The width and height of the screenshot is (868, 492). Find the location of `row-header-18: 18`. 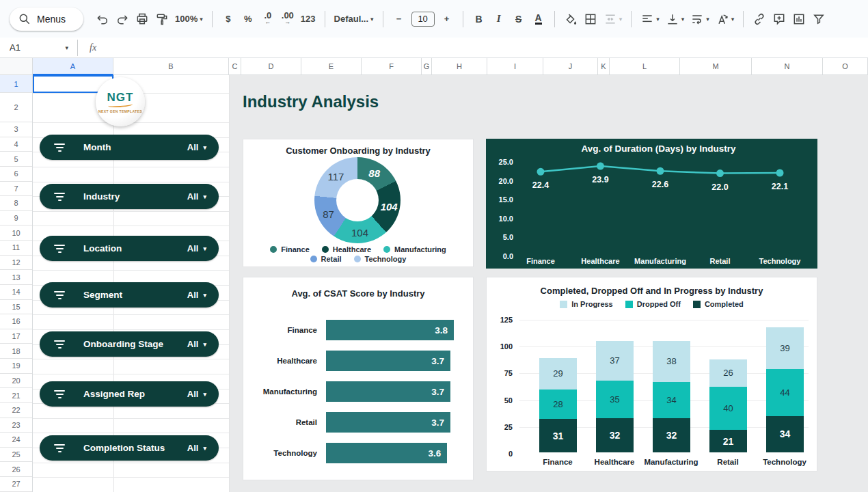

row-header-18: 18 is located at coordinates (16, 351).